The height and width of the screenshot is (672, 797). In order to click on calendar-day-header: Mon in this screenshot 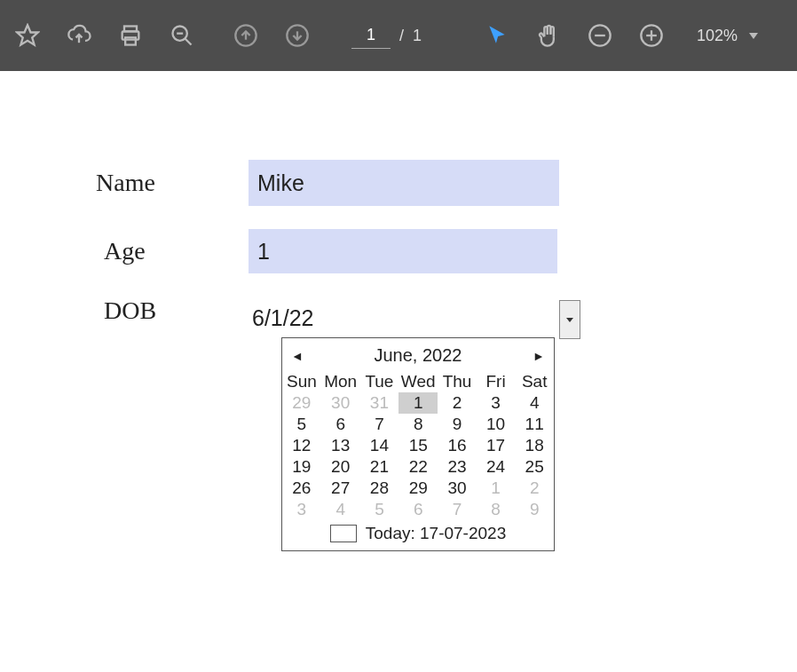, I will do `click(341, 382)`.